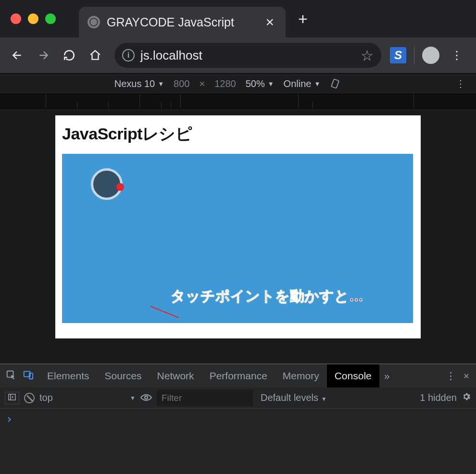 This screenshot has height=474, width=476. Describe the element at coordinates (466, 398) in the screenshot. I see `console-settings-icon` at that location.